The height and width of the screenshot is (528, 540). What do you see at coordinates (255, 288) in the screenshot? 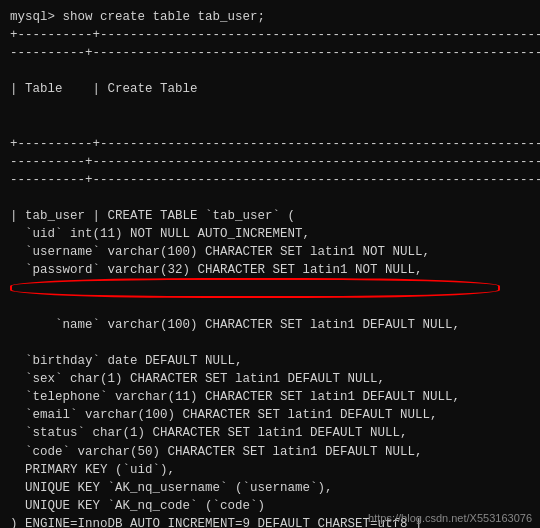
I see `name-highlight-oval` at bounding box center [255, 288].